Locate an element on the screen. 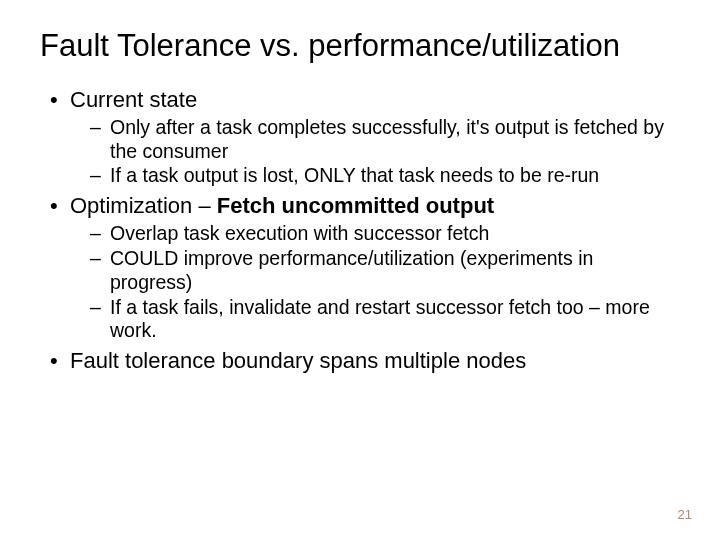 Image resolution: width=720 pixels, height=540 pixels. sub-bullet-text: If a task output is lost, ONLY that task… is located at coordinates (354, 175).